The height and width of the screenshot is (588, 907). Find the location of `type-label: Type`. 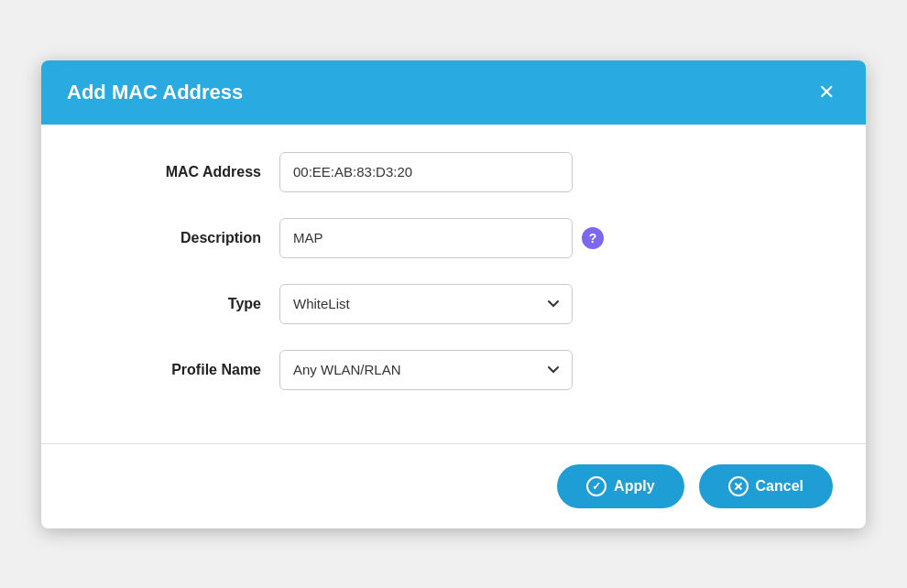

type-label: Type is located at coordinates (188, 304).